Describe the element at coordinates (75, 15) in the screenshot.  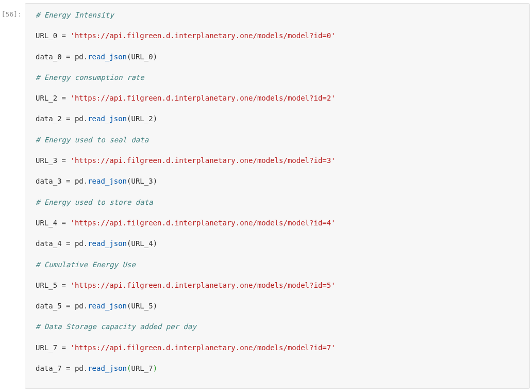
I see `comment-text: # Energy Intensity` at that location.